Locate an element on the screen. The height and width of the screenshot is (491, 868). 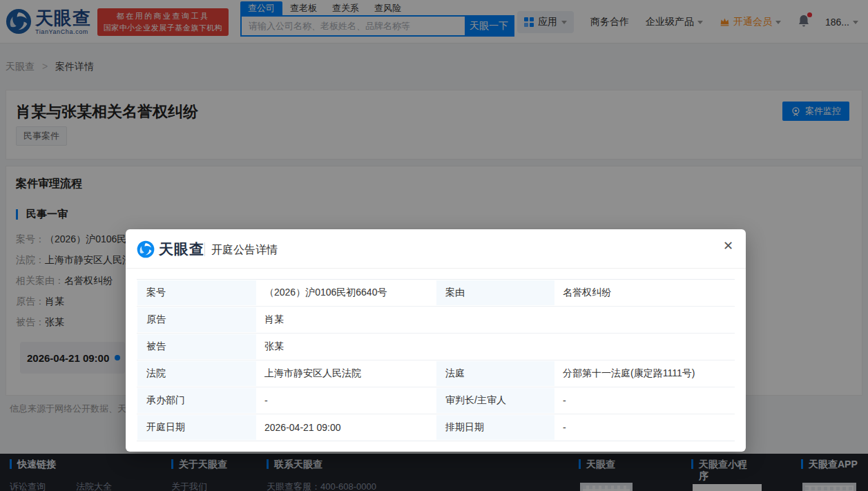
row-value: 分部第十一法庭(康定路1111号) is located at coordinates (645, 374).